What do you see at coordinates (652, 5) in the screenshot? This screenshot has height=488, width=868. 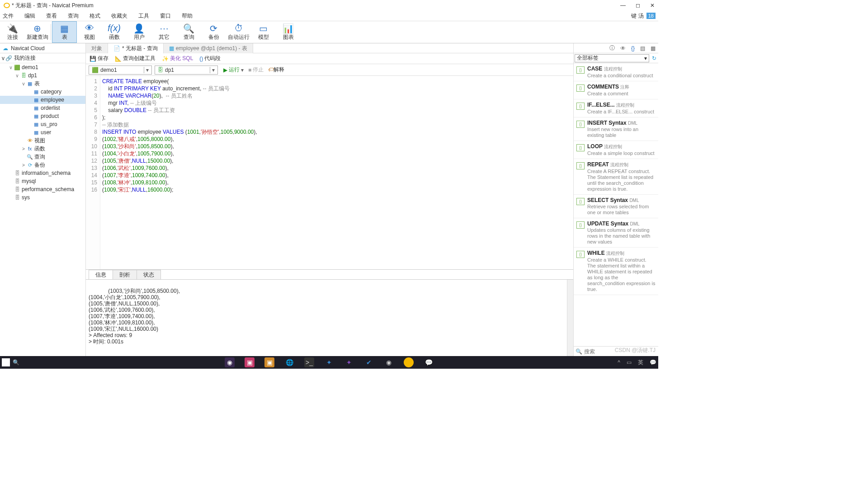 I see `close-button: ✕` at bounding box center [652, 5].